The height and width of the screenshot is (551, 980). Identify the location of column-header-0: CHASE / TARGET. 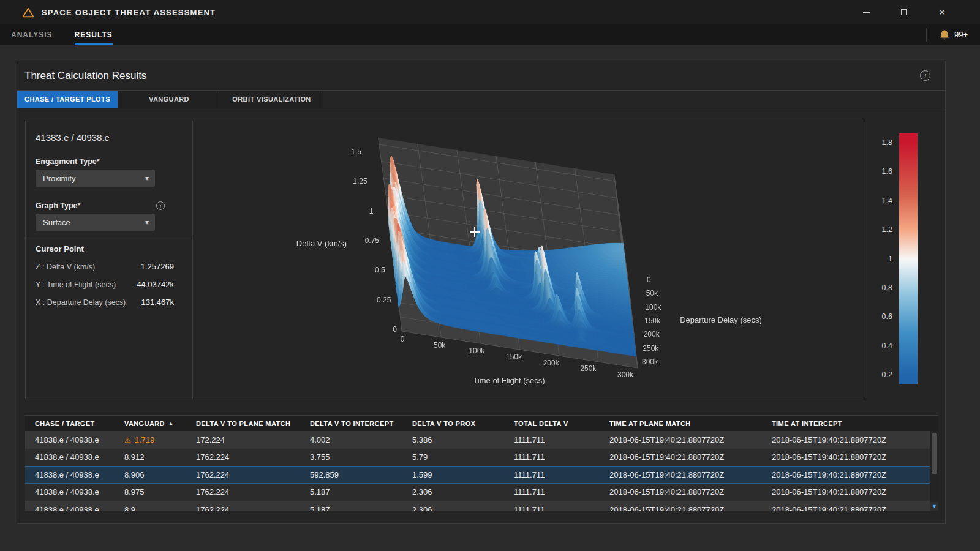
(70, 424).